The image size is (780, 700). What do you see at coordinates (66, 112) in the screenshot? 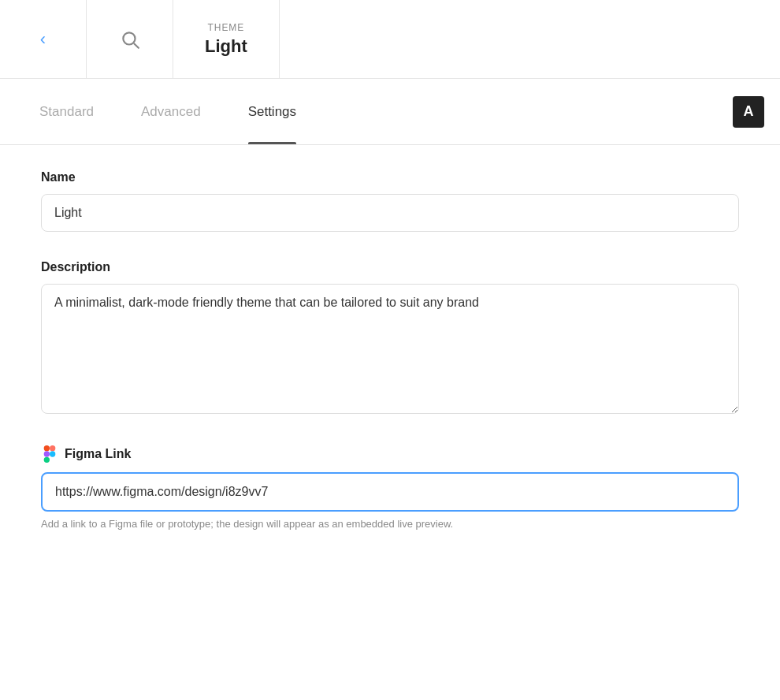
I see `tab-standard-label: Standard` at bounding box center [66, 112].